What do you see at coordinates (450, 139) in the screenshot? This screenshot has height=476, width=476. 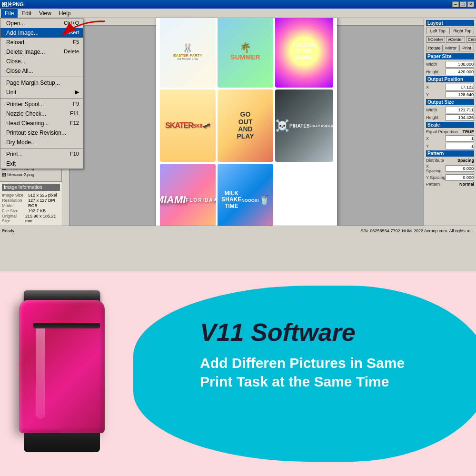 I see `rp-scale-x: X` at bounding box center [450, 139].